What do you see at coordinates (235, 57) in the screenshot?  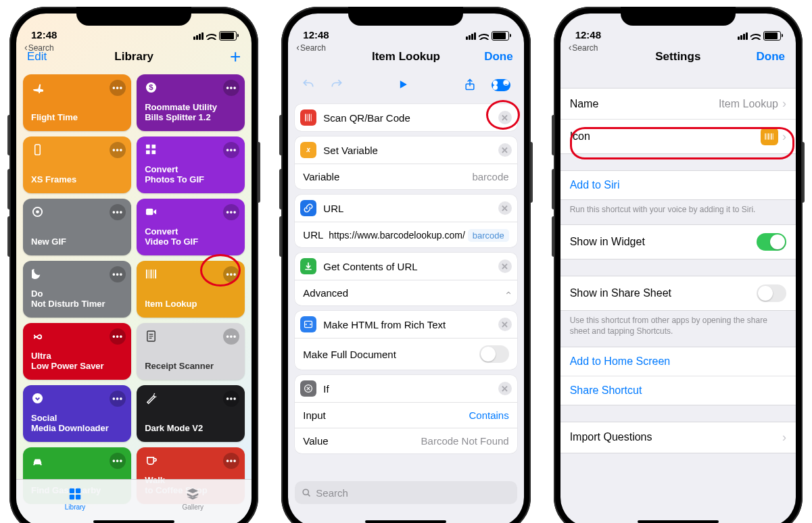 I see `add-button: +` at bounding box center [235, 57].